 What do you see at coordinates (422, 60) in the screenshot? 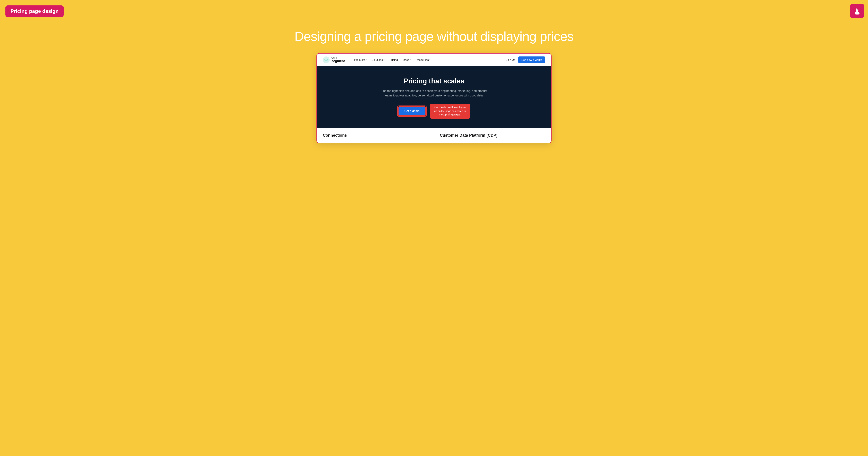
I see `nav-resources-label: Resources` at bounding box center [422, 60].